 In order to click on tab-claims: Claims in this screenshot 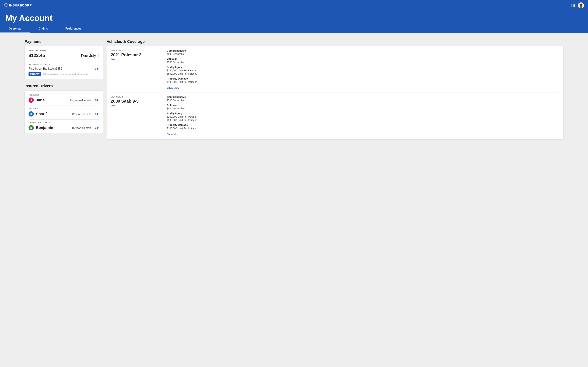, I will do `click(43, 29)`.